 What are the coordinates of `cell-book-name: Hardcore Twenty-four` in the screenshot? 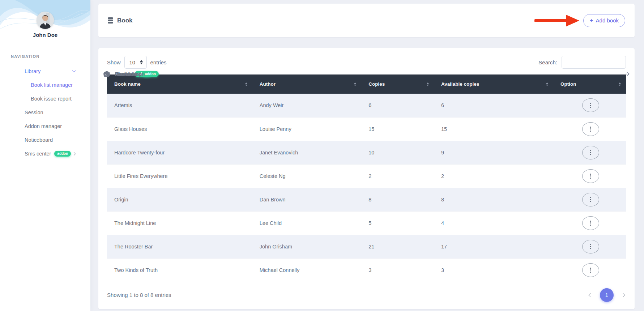 It's located at (180, 153).